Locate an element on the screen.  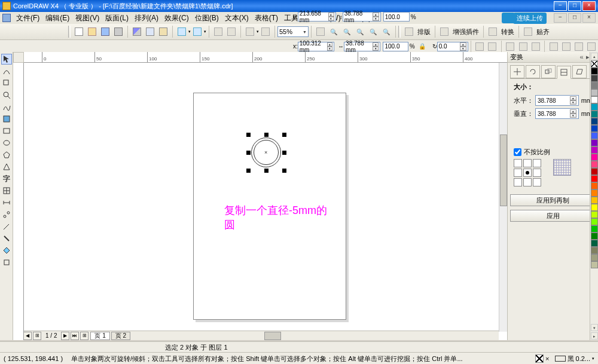
transform-rotate-tab is located at coordinates (533, 72).